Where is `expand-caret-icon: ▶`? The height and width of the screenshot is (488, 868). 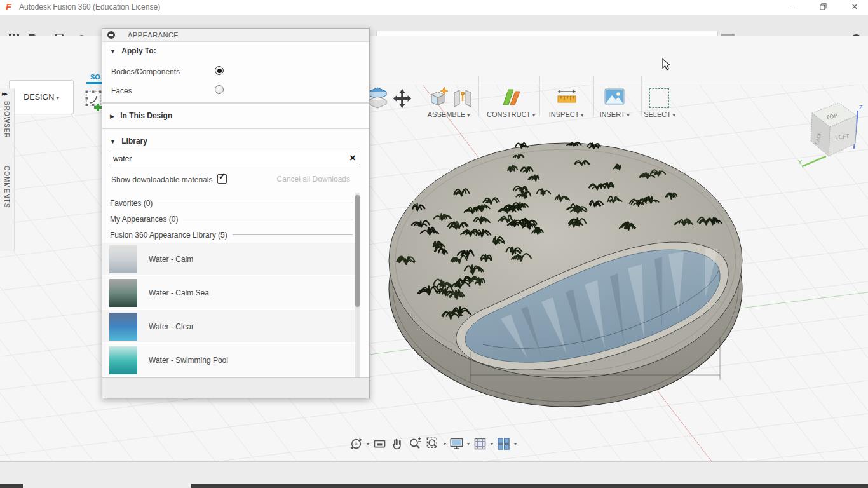
expand-caret-icon: ▶ is located at coordinates (112, 116).